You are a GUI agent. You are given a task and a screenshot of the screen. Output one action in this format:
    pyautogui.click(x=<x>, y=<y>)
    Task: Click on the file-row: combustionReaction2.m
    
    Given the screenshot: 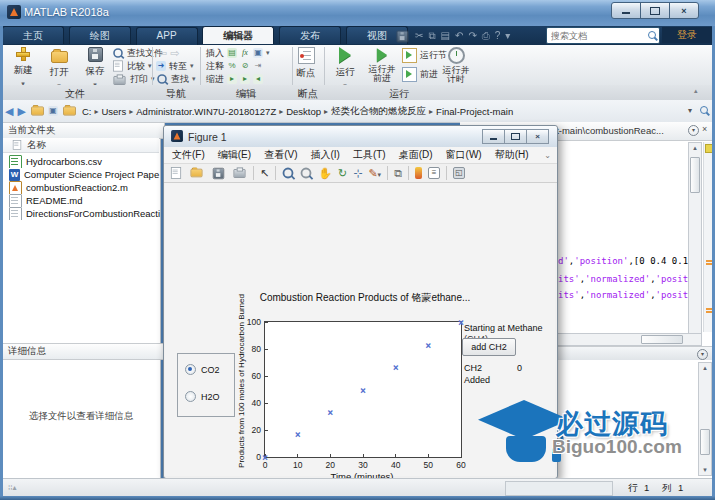 What is the action you would take?
    pyautogui.click(x=84, y=188)
    